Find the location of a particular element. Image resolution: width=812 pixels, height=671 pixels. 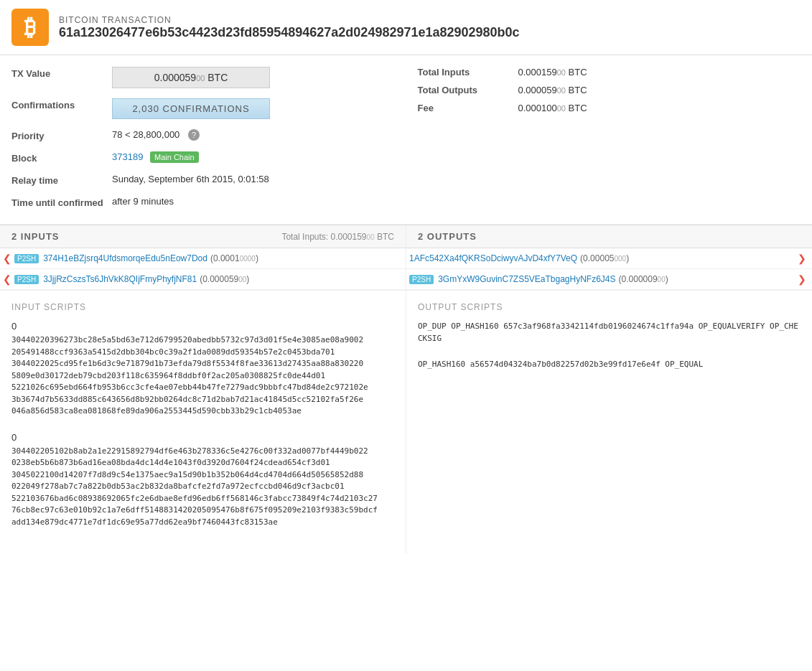

total-outputs-unit: BTC is located at coordinates (577, 90).